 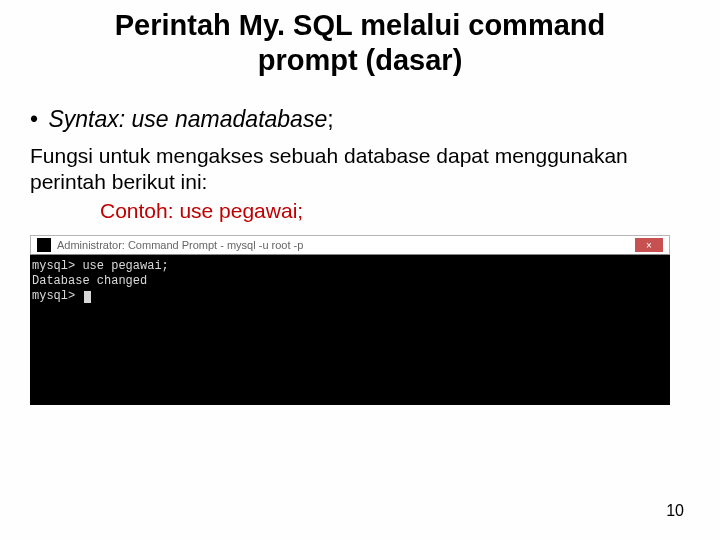 What do you see at coordinates (350, 245) in the screenshot?
I see `terminal-titlebar: Administrator: Command Prompt - mysql -u…` at bounding box center [350, 245].